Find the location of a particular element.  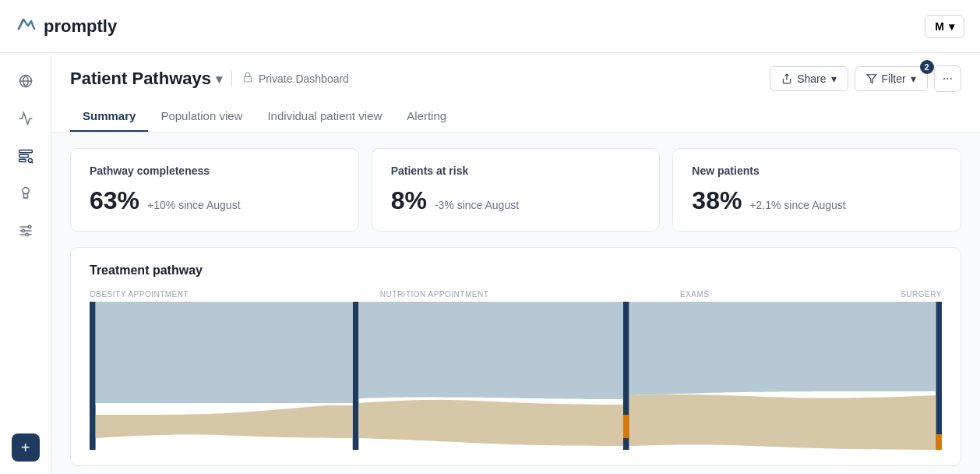

lock-icon is located at coordinates (248, 79).